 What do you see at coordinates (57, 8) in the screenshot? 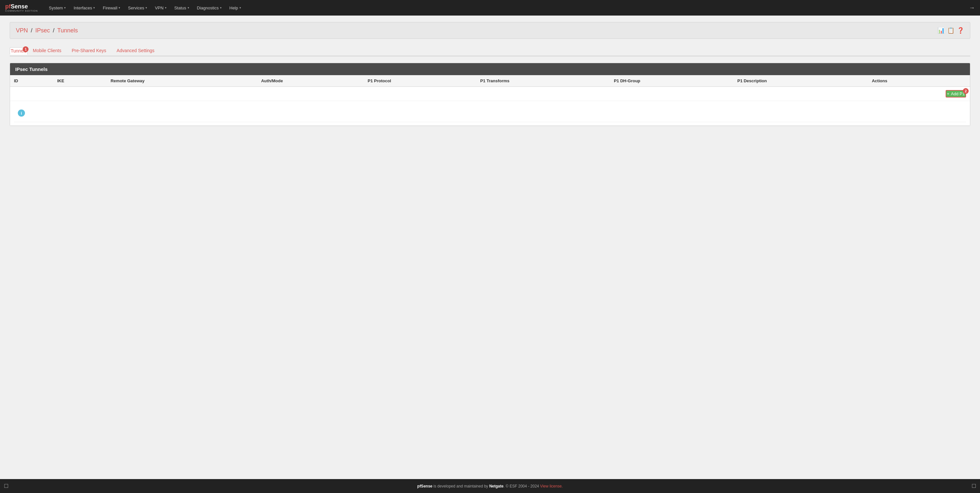
I see `nav-item-system: System ▾` at bounding box center [57, 8].